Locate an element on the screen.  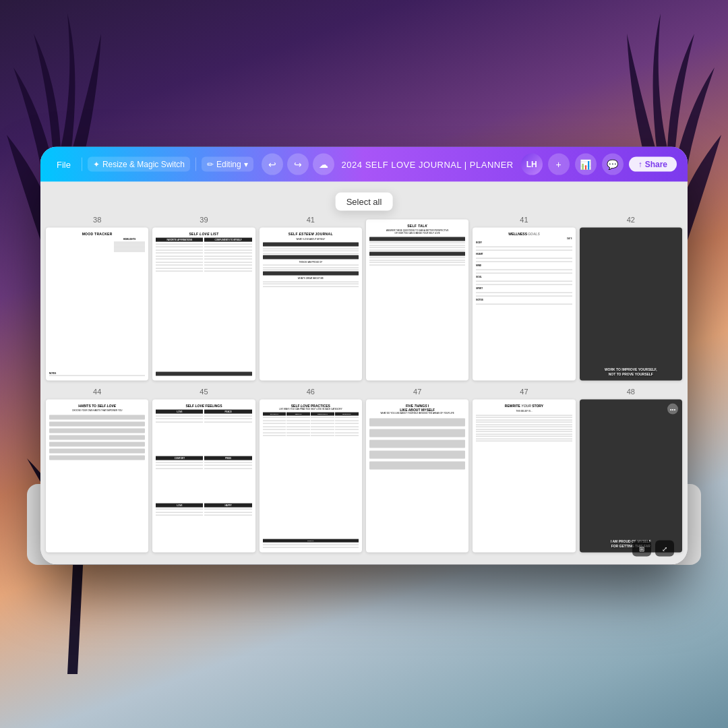
page-thumb-44: HABITS TO SELF LOVE CHOOSE YOUR OWN HABI… is located at coordinates (97, 476).